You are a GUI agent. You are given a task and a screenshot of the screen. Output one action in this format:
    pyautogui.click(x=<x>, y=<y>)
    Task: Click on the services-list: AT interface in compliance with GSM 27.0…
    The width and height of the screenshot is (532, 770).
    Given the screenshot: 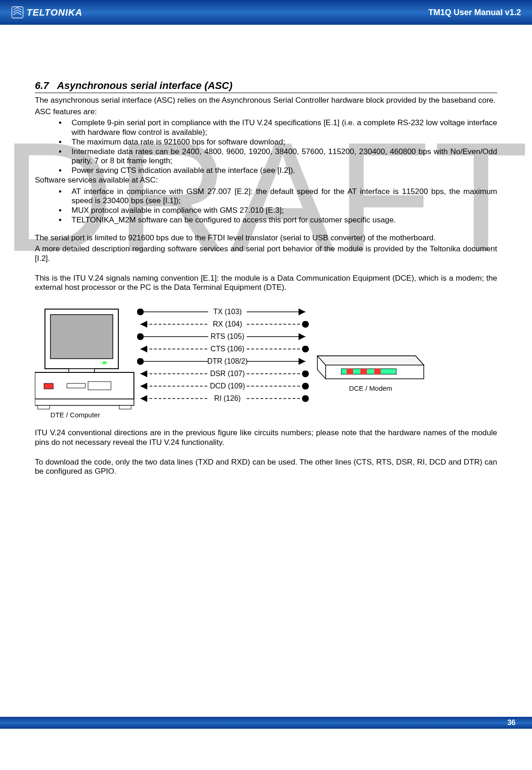 What is the action you would take?
    pyautogui.click(x=266, y=206)
    